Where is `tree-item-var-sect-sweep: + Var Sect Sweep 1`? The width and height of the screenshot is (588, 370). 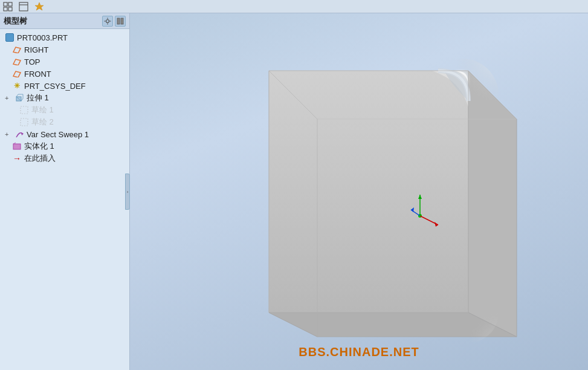 tree-item-var-sect-sweep: + Var Sect Sweep 1 is located at coordinates (65, 134).